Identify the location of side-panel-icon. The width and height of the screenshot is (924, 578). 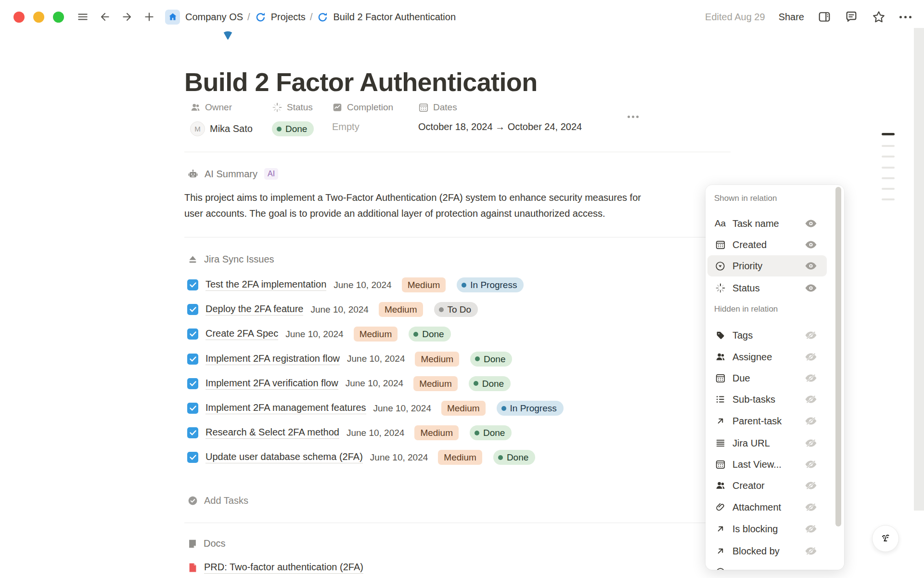
(824, 17).